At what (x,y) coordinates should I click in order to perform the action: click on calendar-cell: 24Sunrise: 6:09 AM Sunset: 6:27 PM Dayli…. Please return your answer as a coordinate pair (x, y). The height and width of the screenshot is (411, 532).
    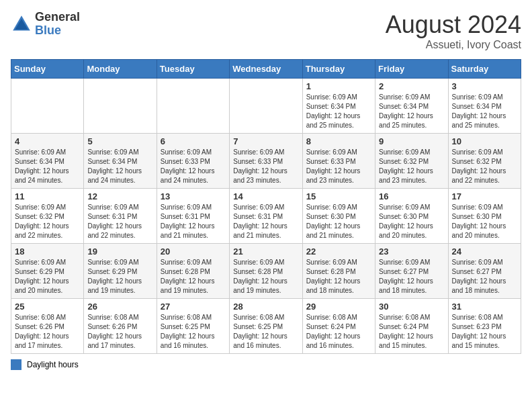
    Looking at the image, I should click on (484, 271).